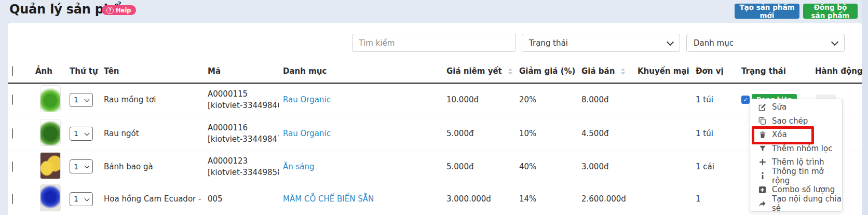 Image resolution: width=868 pixels, height=215 pixels. What do you see at coordinates (745, 100) in the screenshot?
I see `status-checkbox` at bounding box center [745, 100].